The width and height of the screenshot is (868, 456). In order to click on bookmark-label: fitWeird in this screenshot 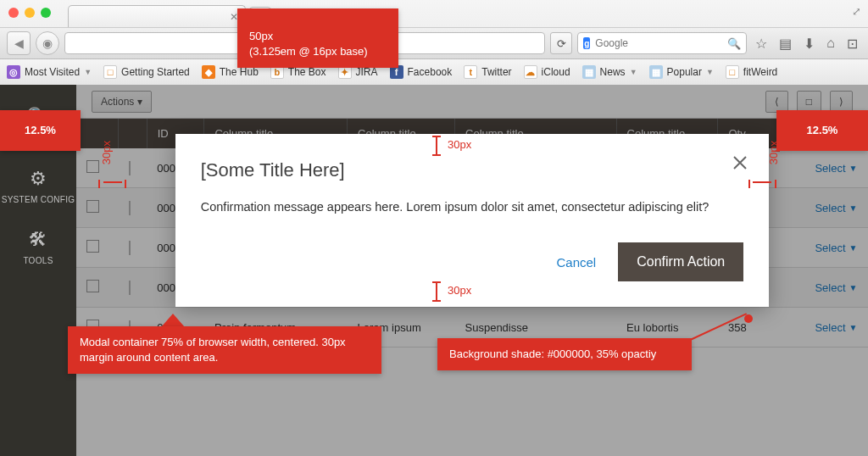, I will do `click(760, 72)`.